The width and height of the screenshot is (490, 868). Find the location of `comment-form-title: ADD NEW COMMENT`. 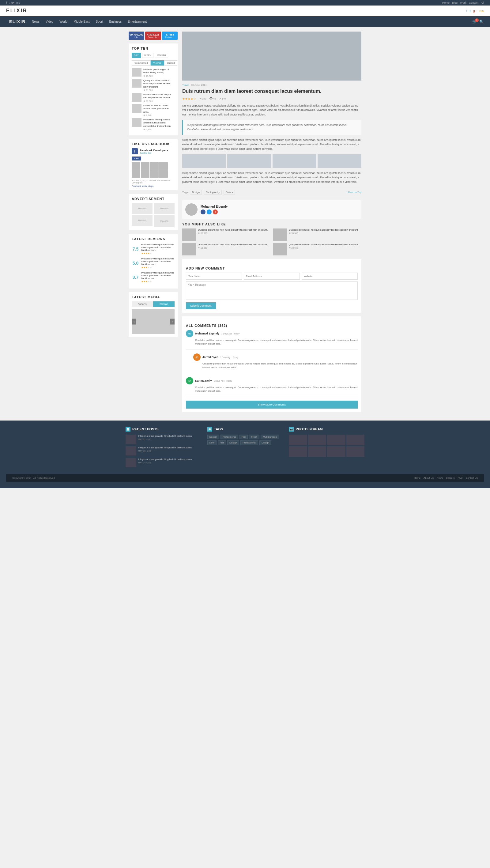

comment-form-title: ADD NEW COMMENT is located at coordinates (272, 268).